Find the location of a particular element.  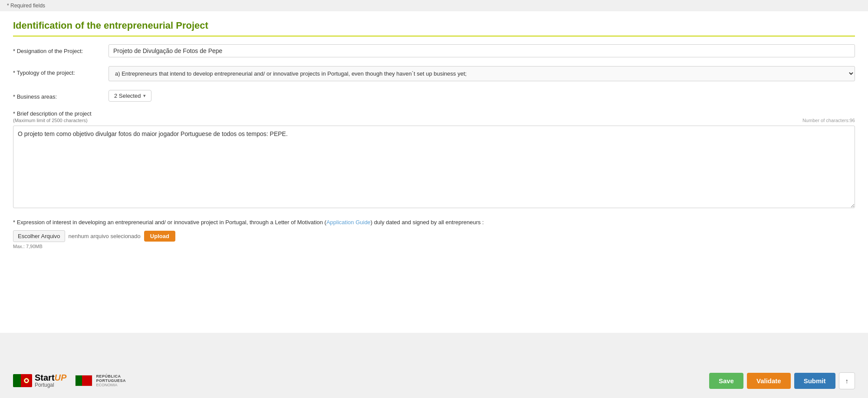

republica-logo: REPÚBLICA PORTUGUESA ECONOMIA is located at coordinates (101, 381).